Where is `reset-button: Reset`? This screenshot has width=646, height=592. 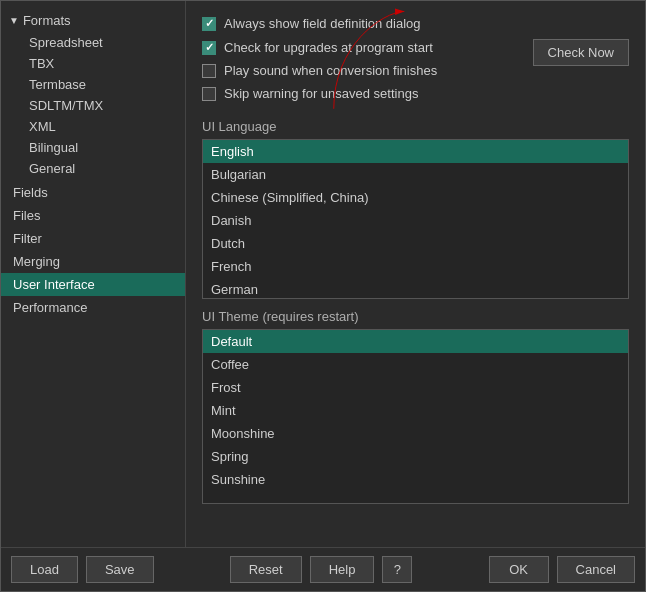
reset-button: Reset is located at coordinates (266, 570).